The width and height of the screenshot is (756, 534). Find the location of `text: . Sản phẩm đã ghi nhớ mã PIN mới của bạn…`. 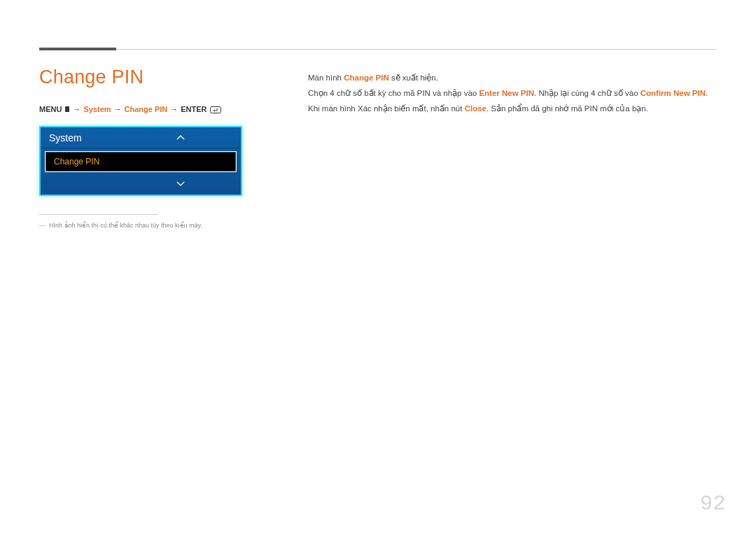

text: . Sản phẩm đã ghi nhớ mã PIN mới của bạn… is located at coordinates (567, 108).